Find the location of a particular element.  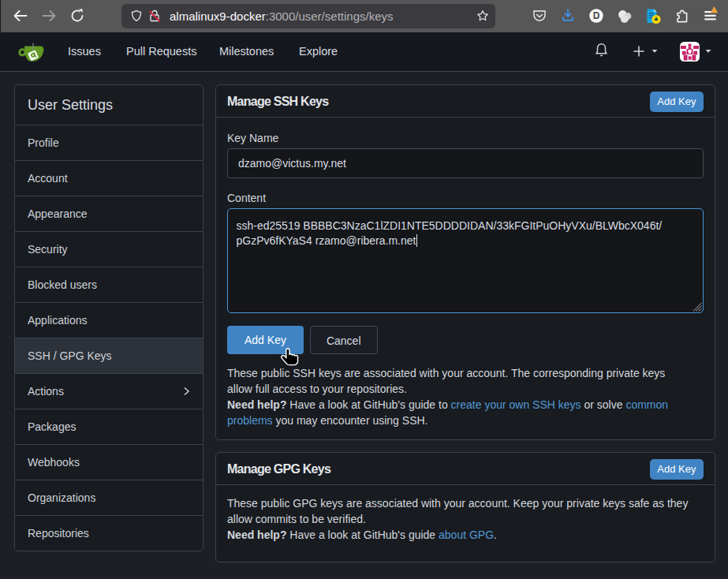

svg-text: D is located at coordinates (596, 16).